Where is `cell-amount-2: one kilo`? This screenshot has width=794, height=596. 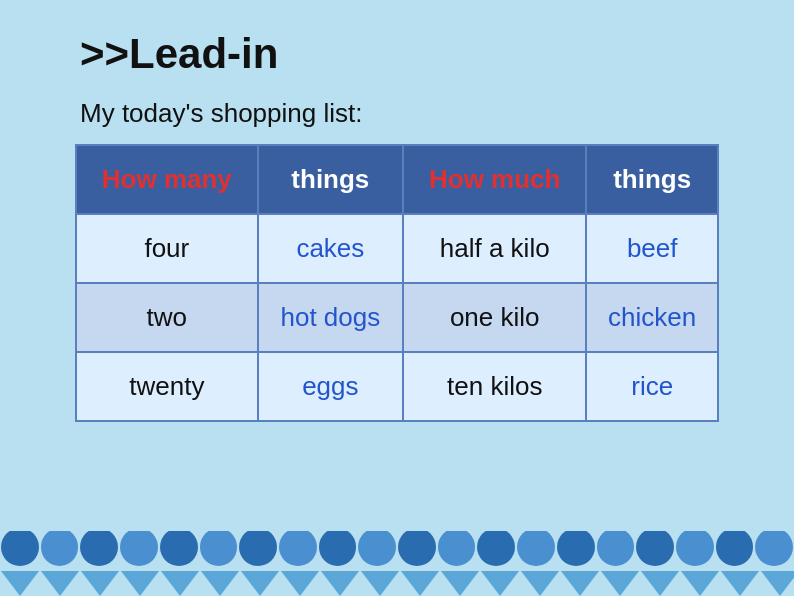
cell-amount-2: one kilo is located at coordinates (494, 318).